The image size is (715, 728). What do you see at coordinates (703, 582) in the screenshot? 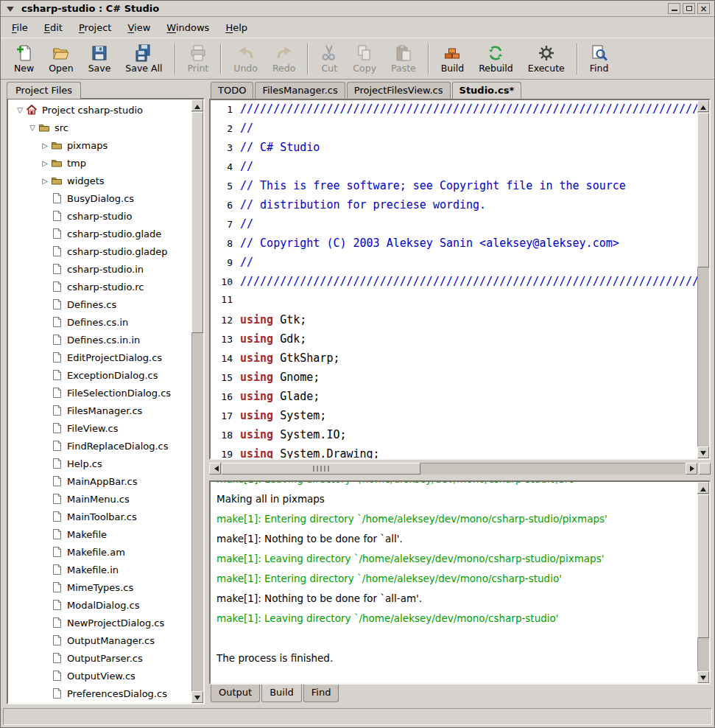
I see `output-scrollbar` at bounding box center [703, 582].